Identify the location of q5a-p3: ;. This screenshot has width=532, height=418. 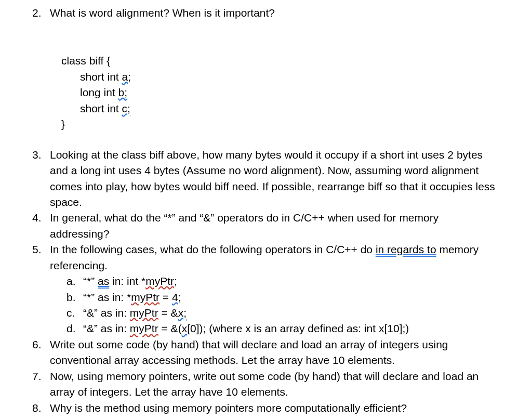
(176, 281).